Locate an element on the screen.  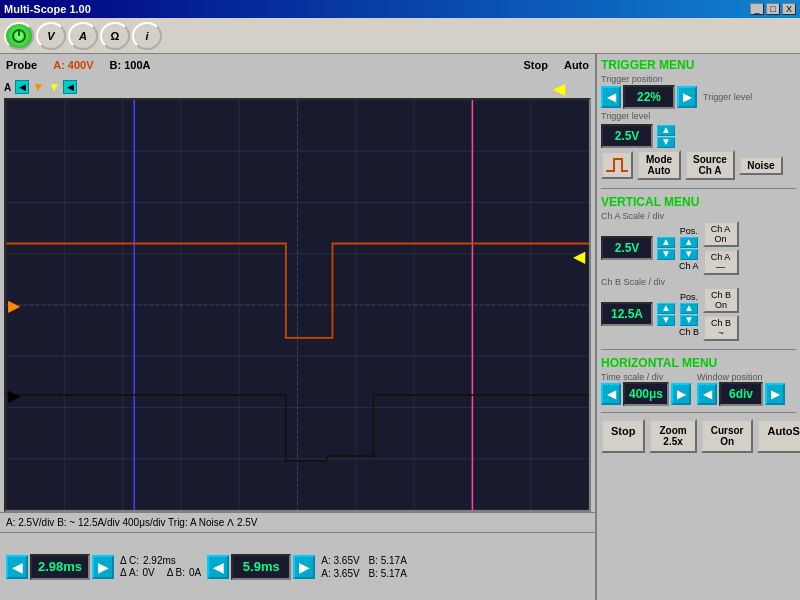
cha-label: Ch A is located at coordinates (689, 266).